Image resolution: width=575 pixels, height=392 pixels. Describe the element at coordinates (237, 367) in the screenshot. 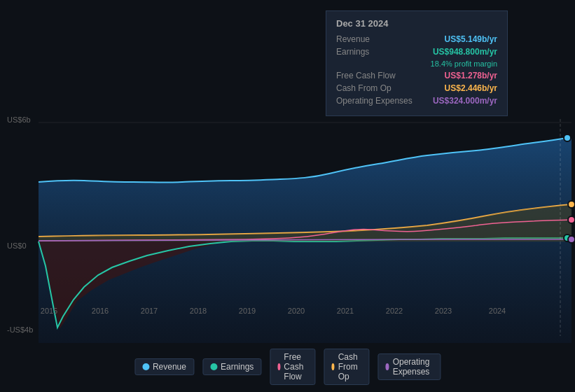

I see `legend-label-earnings: Earnings` at that location.